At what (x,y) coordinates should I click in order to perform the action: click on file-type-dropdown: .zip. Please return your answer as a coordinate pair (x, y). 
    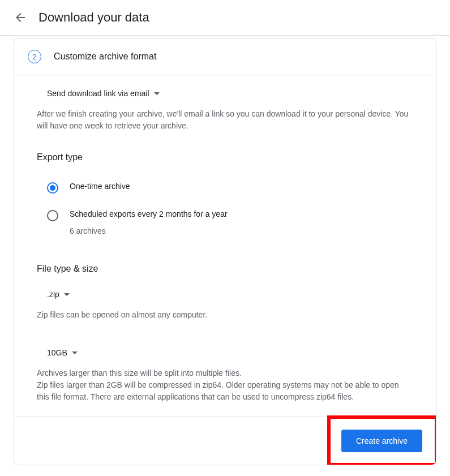
    Looking at the image, I should click on (225, 294).